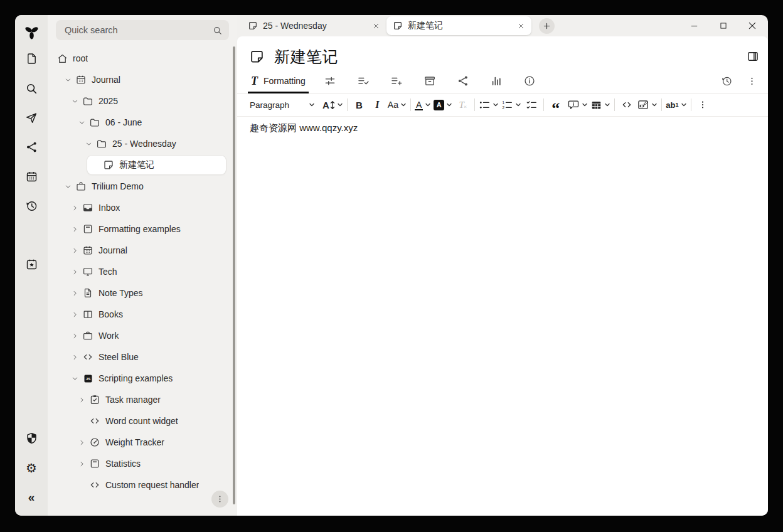 The width and height of the screenshot is (783, 532). I want to click on tree-item-word-count-widget: Word count widget, so click(142, 421).